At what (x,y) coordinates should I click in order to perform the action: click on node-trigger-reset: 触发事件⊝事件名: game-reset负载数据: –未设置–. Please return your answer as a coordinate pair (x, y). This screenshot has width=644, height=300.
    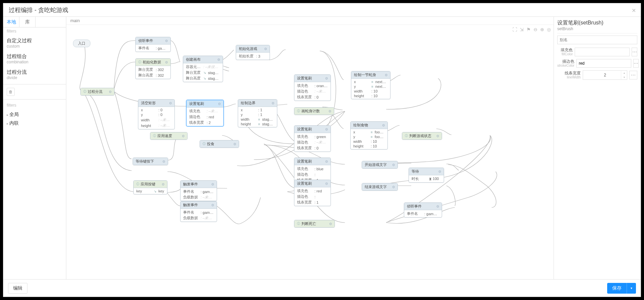
    Looking at the image, I should click on (199, 191).